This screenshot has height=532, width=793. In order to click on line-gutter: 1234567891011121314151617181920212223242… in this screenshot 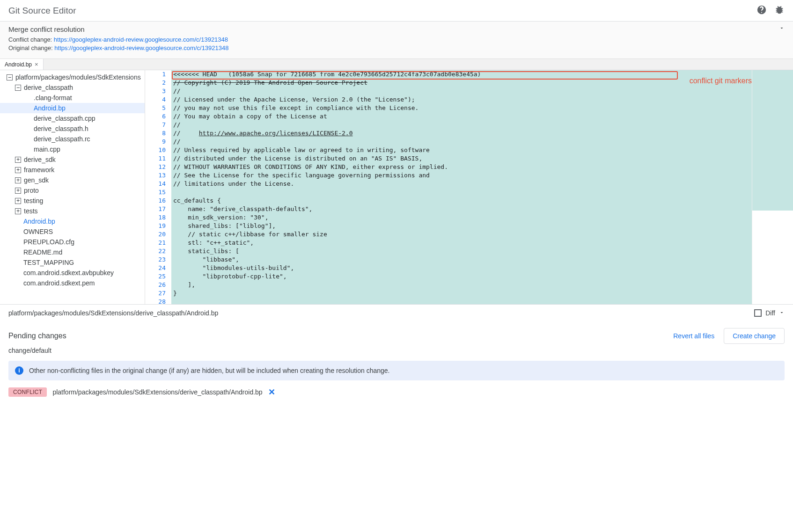, I will do `click(158, 187)`.